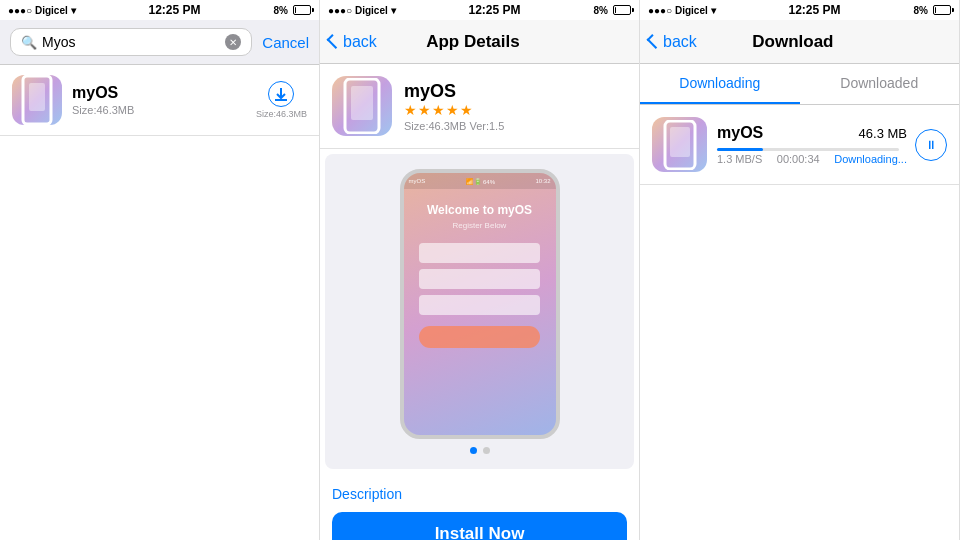 This screenshot has width=960, height=540. What do you see at coordinates (682, 10) in the screenshot?
I see `carrier-3: ●●●○ Digicel ▾` at bounding box center [682, 10].